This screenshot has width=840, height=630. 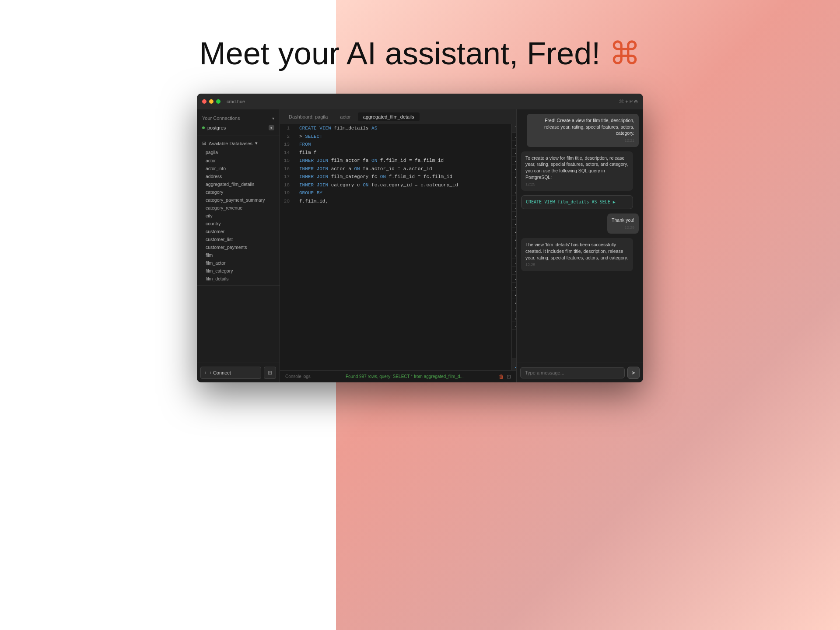 I want to click on table-cell: AMISTAD MIDSUMMER, so click(x=514, y=231).